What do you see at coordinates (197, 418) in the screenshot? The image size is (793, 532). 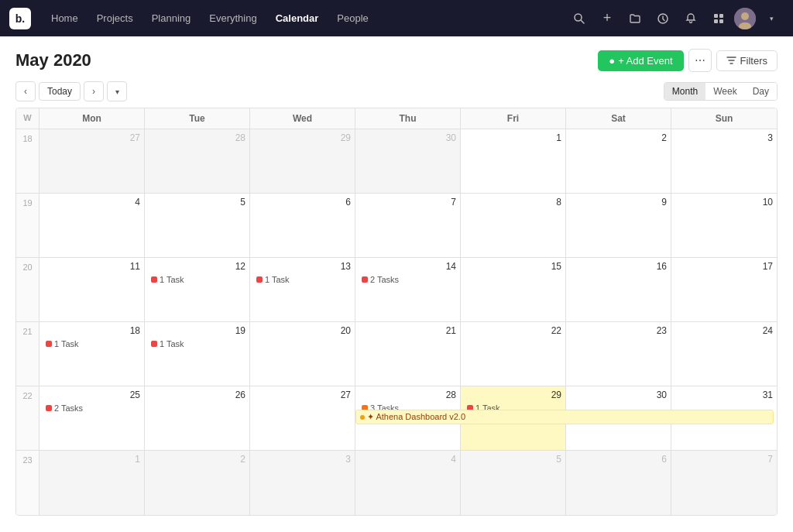 I see `day-cell: 26` at bounding box center [197, 418].